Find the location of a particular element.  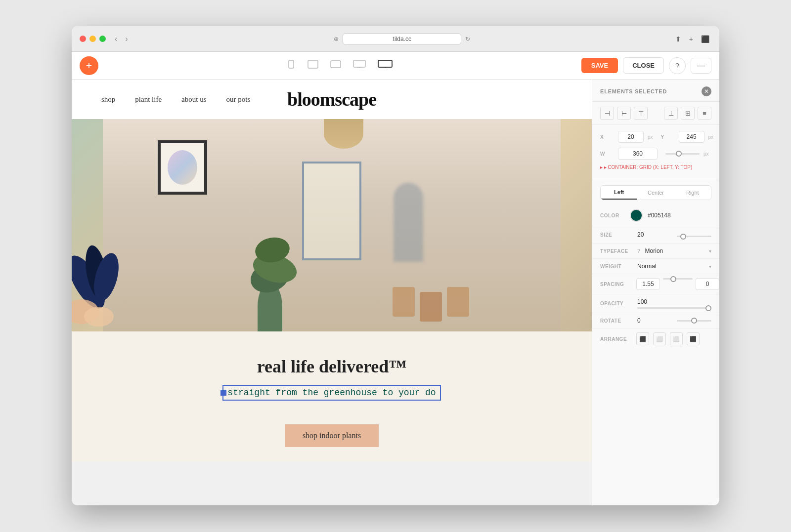

align-center-h-button: ⊢ is located at coordinates (624, 113).